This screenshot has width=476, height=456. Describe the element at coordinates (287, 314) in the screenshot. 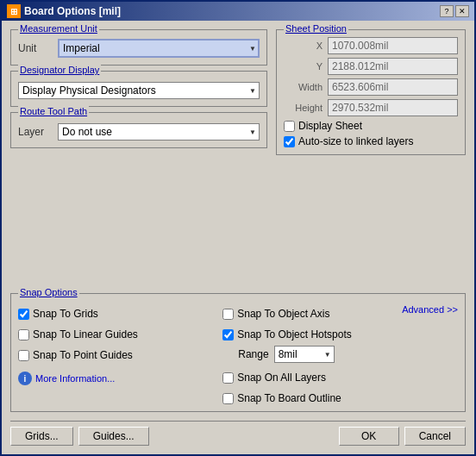

I see `snap-to-axis-row: Snap To Object Axis` at that location.